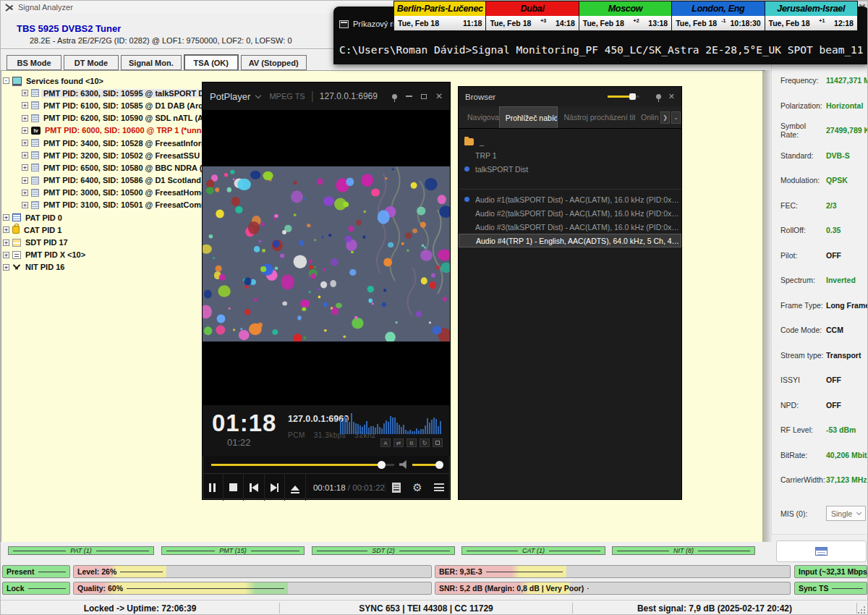 This screenshot has height=615, width=868. Describe the element at coordinates (823, 356) in the screenshot. I see `parameter-row: Stream type:Transport` at that location.